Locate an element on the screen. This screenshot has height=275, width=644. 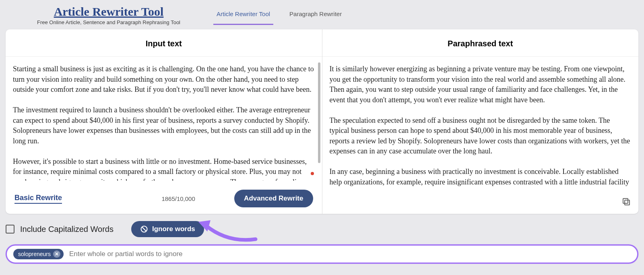
advanced-rewrite-button: Advanced Rewrite is located at coordinates (274, 198).